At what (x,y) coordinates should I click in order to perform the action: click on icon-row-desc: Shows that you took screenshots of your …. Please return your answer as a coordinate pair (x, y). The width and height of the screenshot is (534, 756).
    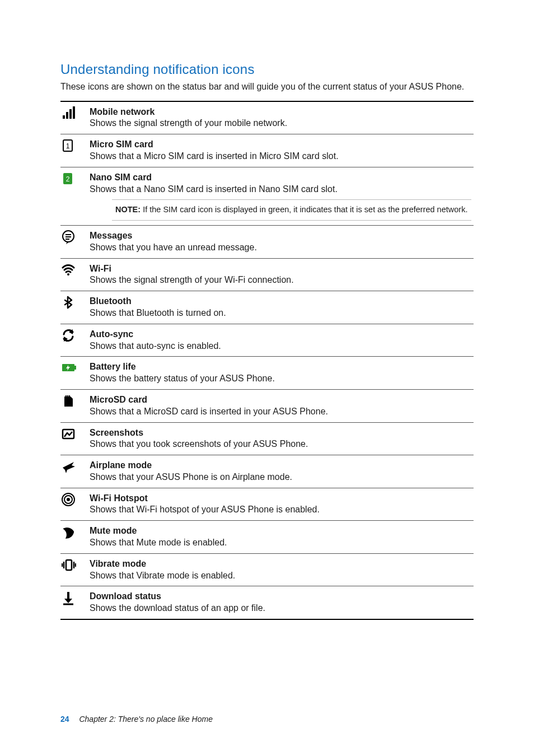
    Looking at the image, I should click on (280, 445).